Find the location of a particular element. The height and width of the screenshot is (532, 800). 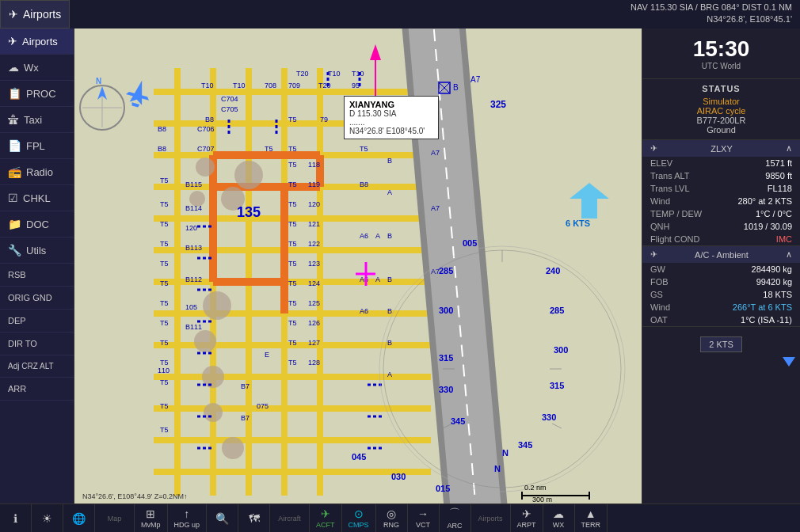

globe-button: 🌐 is located at coordinates (79, 519).